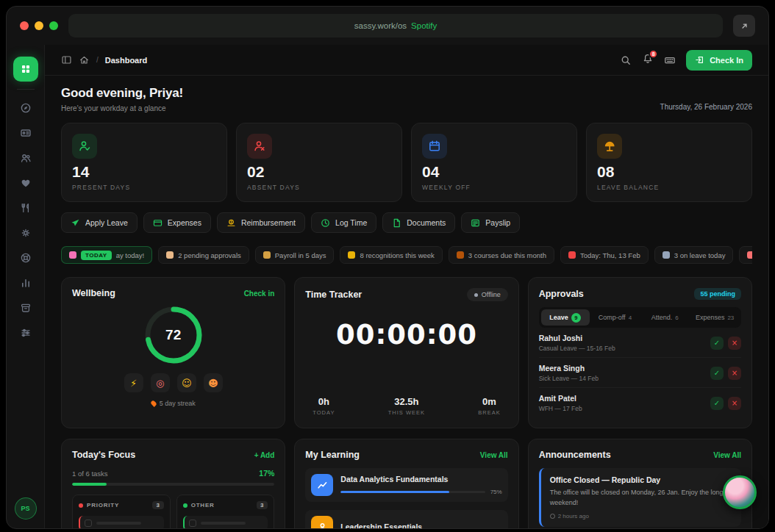  What do you see at coordinates (26, 283) in the screenshot?
I see `reports-icon` at bounding box center [26, 283].